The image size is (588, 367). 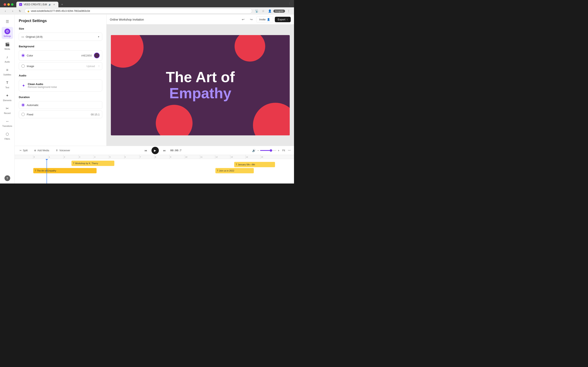 I want to click on back-button: ‹, so click(x=5, y=11).